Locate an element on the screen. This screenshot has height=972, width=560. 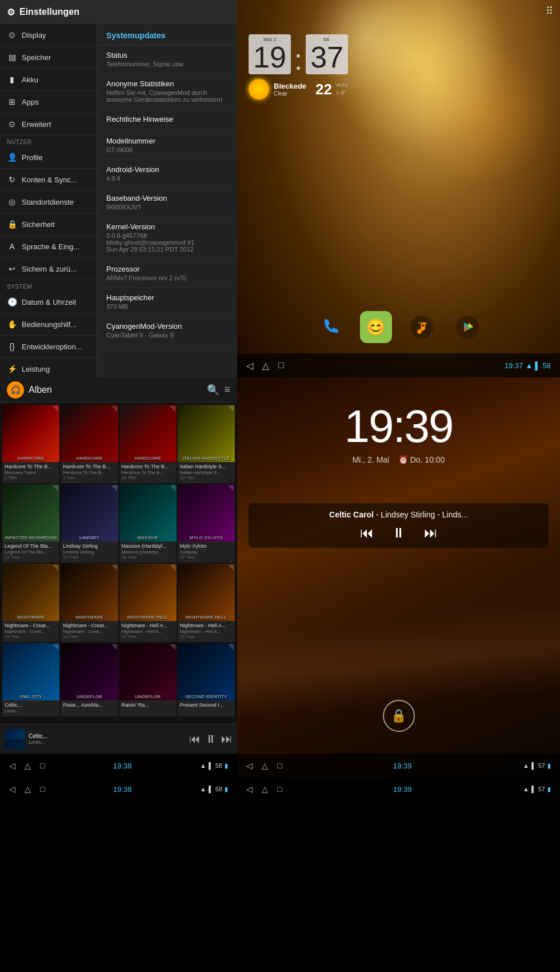
nav-item-apps: ⊞ Apps is located at coordinates (48, 102).